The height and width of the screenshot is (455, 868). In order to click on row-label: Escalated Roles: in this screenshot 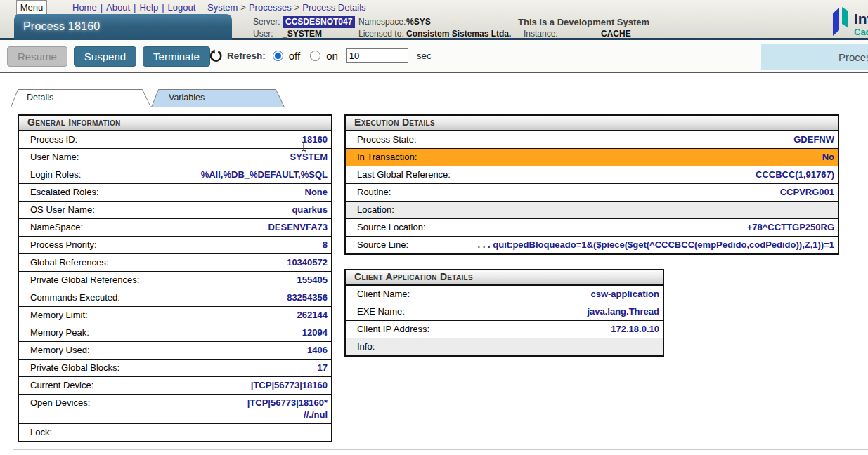, I will do `click(65, 192)`.